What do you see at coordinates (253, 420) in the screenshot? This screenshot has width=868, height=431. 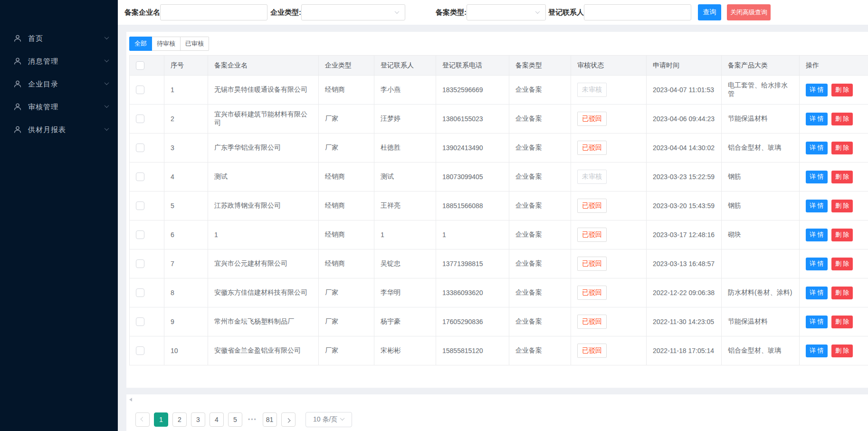 I see `pagination-ellipsis: •••` at bounding box center [253, 420].